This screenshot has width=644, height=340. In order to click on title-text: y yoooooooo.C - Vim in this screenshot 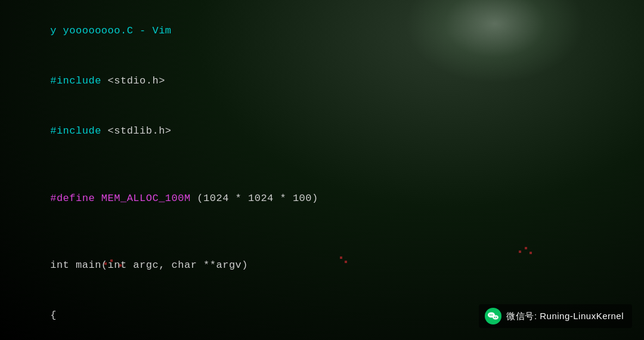, I will do `click(111, 31)`.